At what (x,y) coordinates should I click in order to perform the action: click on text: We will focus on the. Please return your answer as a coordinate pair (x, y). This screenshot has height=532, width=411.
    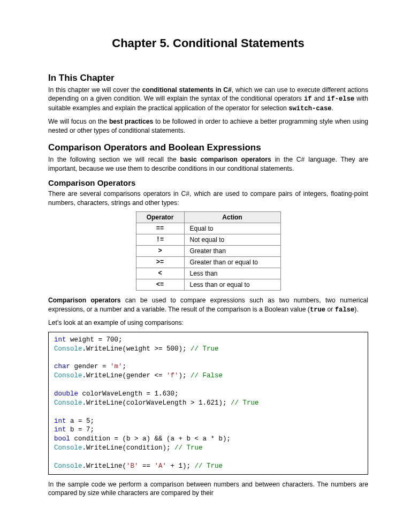
    Looking at the image, I should click on (79, 121).